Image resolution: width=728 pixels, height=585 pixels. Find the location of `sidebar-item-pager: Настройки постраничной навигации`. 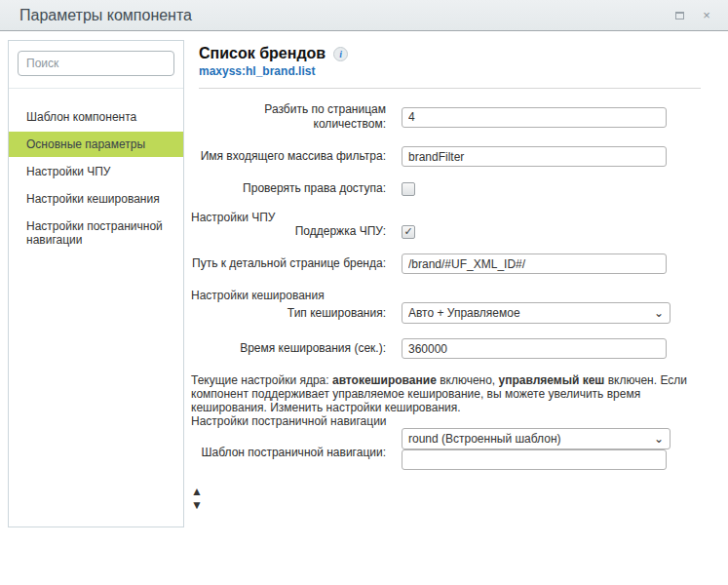

sidebar-item-pager: Настройки постраничной навигации is located at coordinates (96, 233).